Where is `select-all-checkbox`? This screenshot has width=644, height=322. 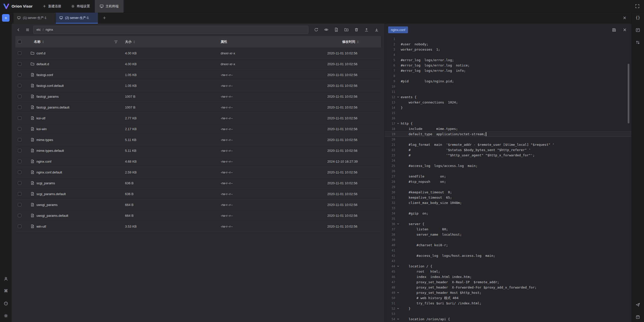
select-all-checkbox is located at coordinates (22, 42).